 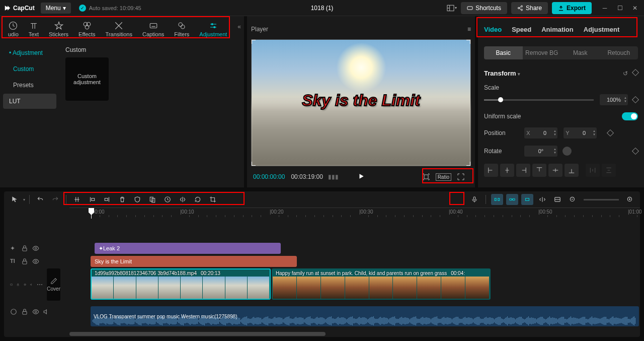 I want to click on tool-tab-stickers: Stickers, so click(x=58, y=29).